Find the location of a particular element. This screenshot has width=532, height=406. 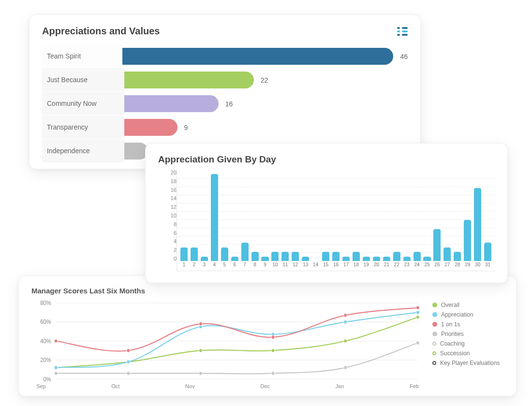

vbar-xlabel: 26 is located at coordinates (437, 266).